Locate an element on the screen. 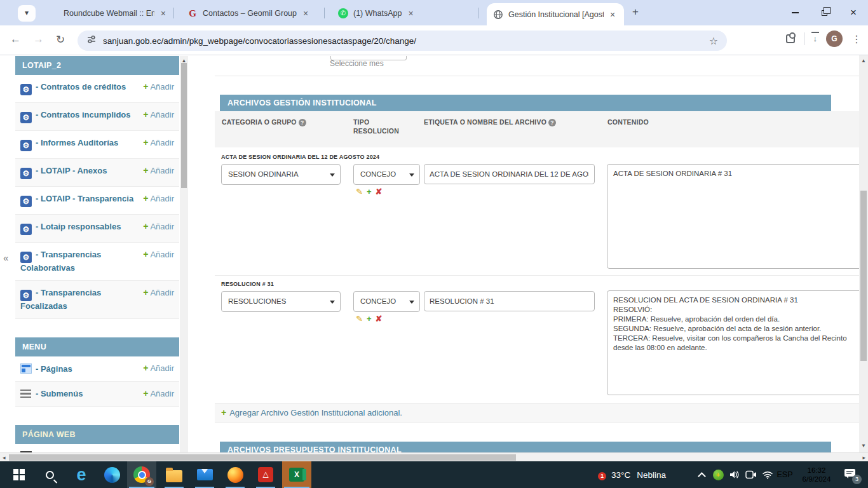 The width and height of the screenshot is (868, 488). tab-gestion-active: Gestión Institucional [Agosto-2 × is located at coordinates (555, 14).